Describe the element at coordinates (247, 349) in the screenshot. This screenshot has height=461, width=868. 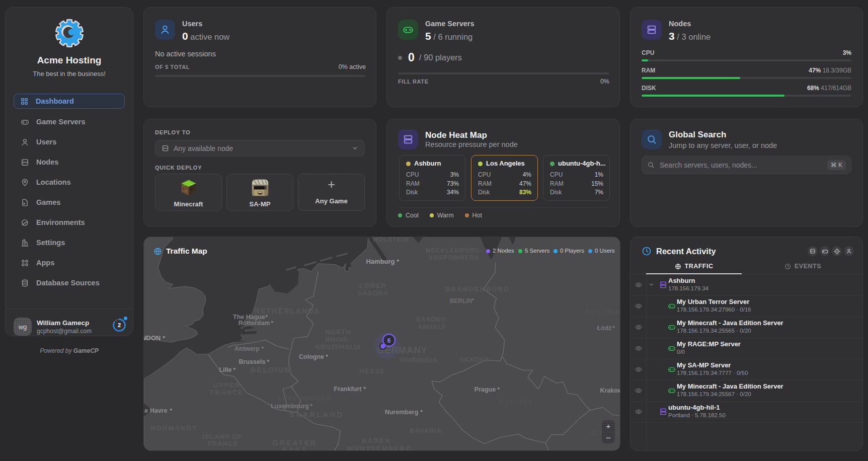
I see `svg-text: Antwerp` at that location.